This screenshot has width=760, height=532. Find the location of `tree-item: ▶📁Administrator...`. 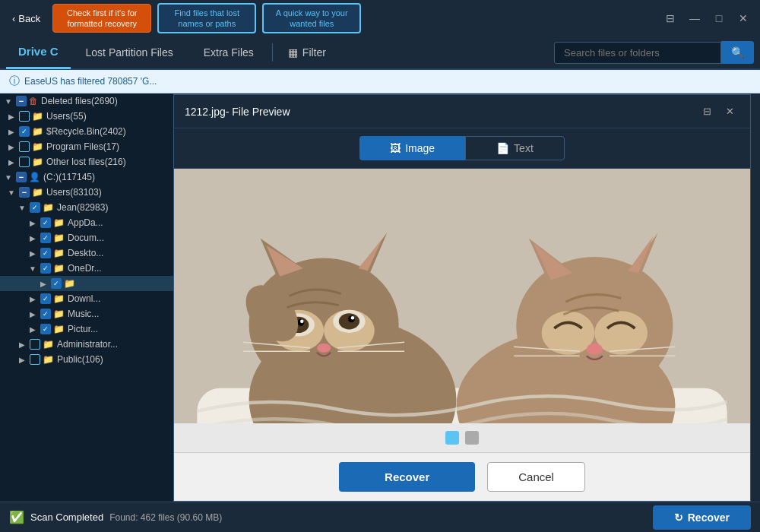

tree-item: ▶📁Administrator... is located at coordinates (87, 344).